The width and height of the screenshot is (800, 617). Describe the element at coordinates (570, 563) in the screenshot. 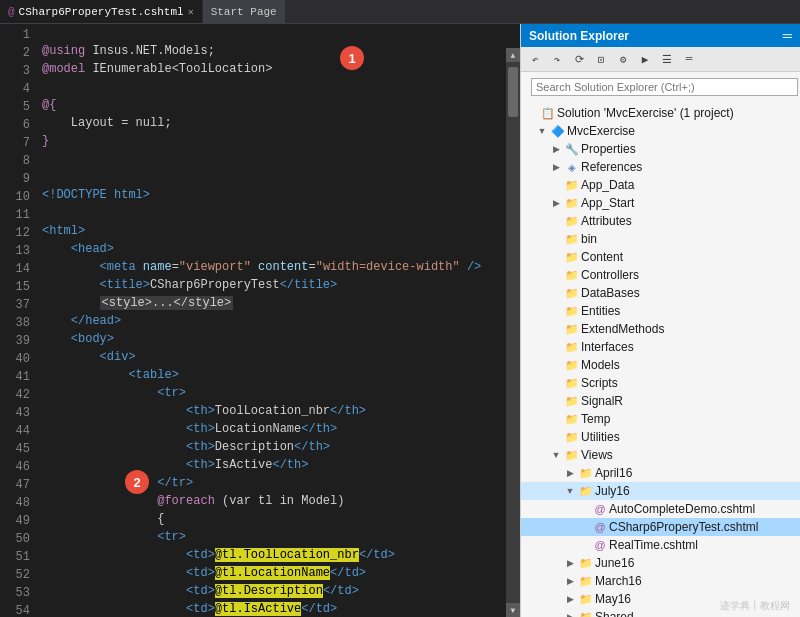

I see `june16-arrow: ▶` at that location.